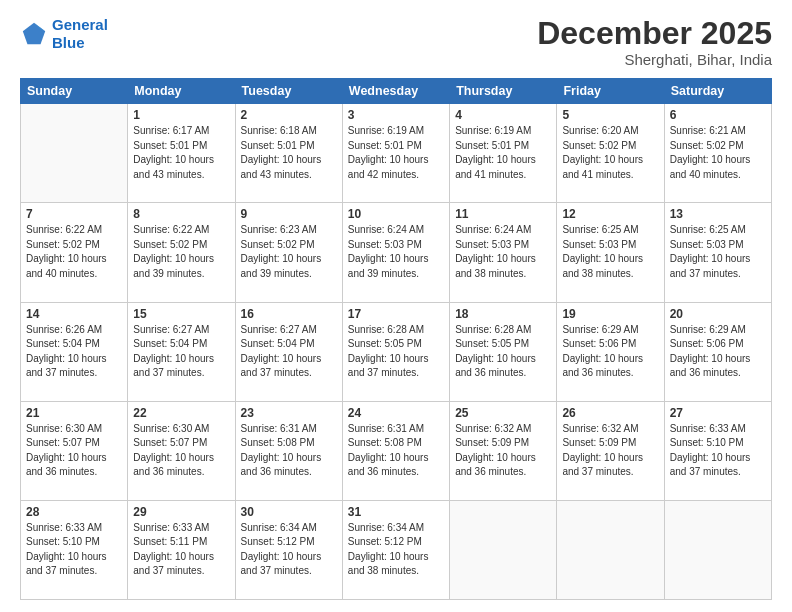 The image size is (792, 612). What do you see at coordinates (718, 214) in the screenshot?
I see `day-number: 13` at bounding box center [718, 214].